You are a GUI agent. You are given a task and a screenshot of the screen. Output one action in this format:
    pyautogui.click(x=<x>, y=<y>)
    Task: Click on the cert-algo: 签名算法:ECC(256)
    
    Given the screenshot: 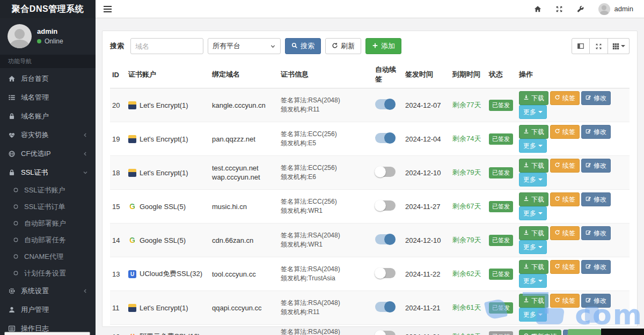 What is the action you would take?
    pyautogui.click(x=326, y=202)
    